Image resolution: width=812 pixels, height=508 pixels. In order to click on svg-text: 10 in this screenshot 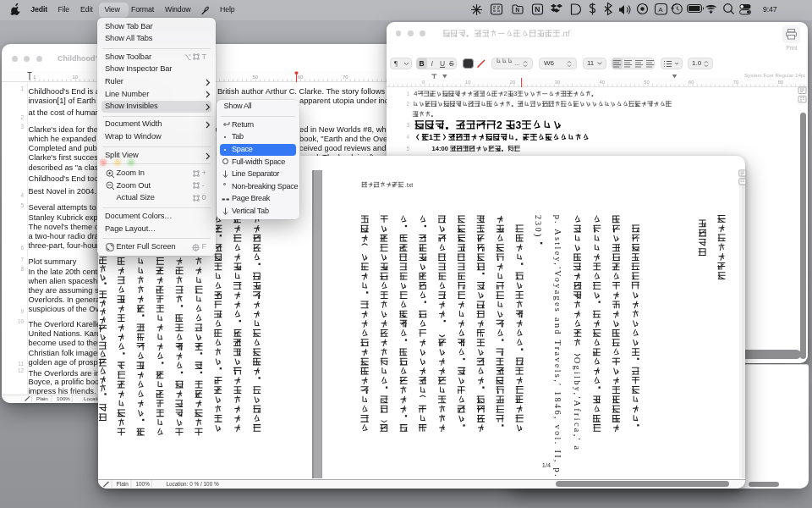, I will do `click(75, 77)`.